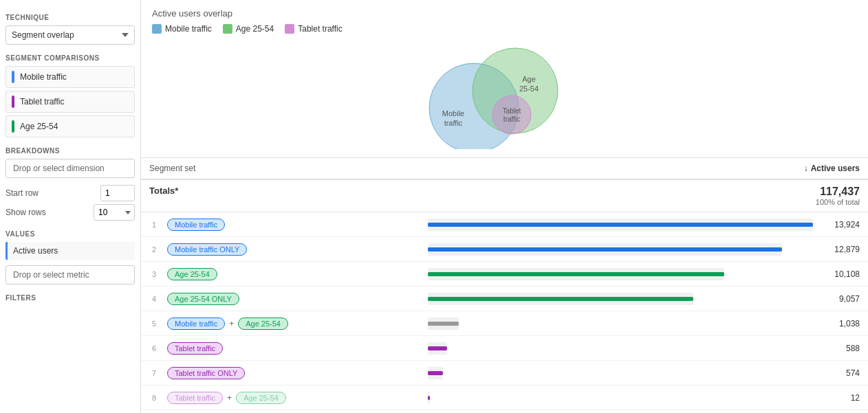 The image size is (868, 413). I want to click on row-segment-cell: Mobile traffic+Age 25-54, so click(294, 324).